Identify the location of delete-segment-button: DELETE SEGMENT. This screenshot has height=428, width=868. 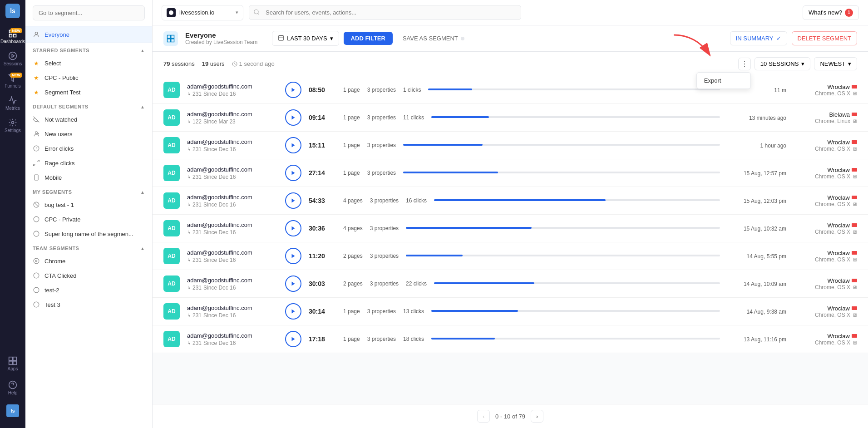
(824, 38).